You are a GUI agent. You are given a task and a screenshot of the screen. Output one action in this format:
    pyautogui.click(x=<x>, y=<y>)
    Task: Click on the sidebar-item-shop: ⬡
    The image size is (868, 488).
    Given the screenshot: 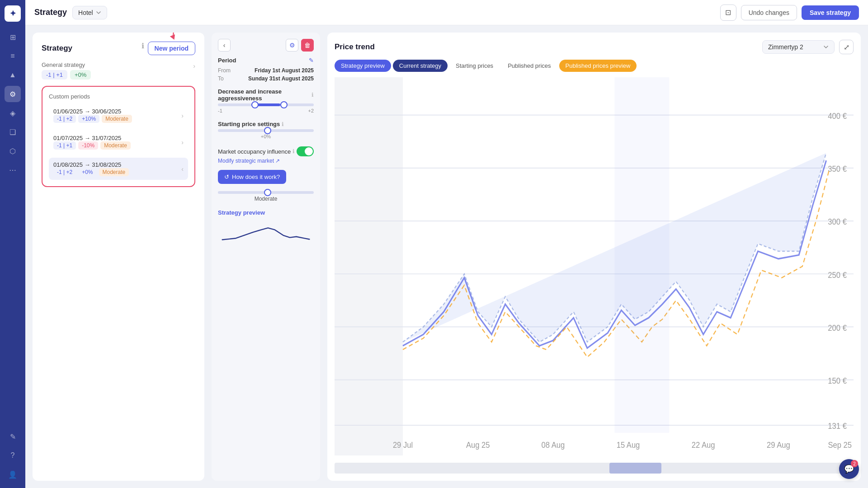 What is the action you would take?
    pyautogui.click(x=13, y=151)
    